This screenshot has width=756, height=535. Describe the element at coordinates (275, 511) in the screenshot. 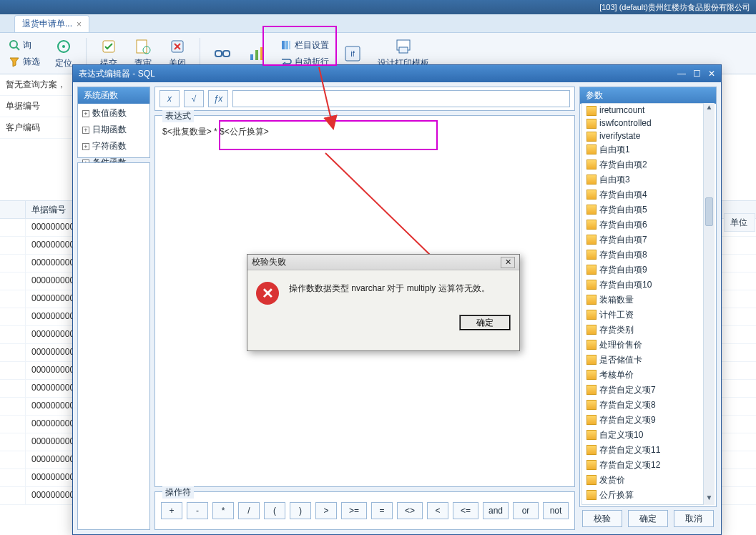

I see `operator-button: (` at that location.